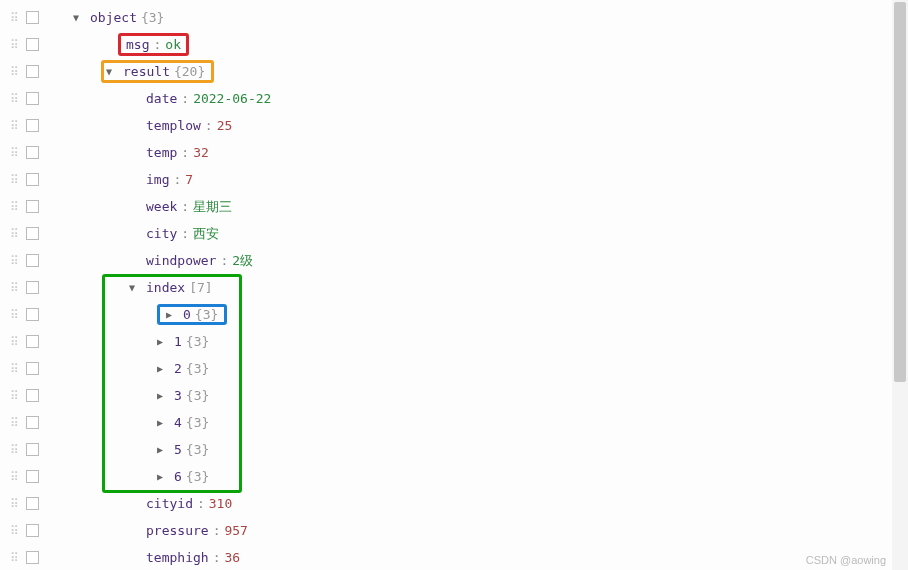 The width and height of the screenshot is (908, 570). Describe the element at coordinates (459, 260) in the screenshot. I see `tree-row: ⠿ ▶ windpower: 2级` at that location.